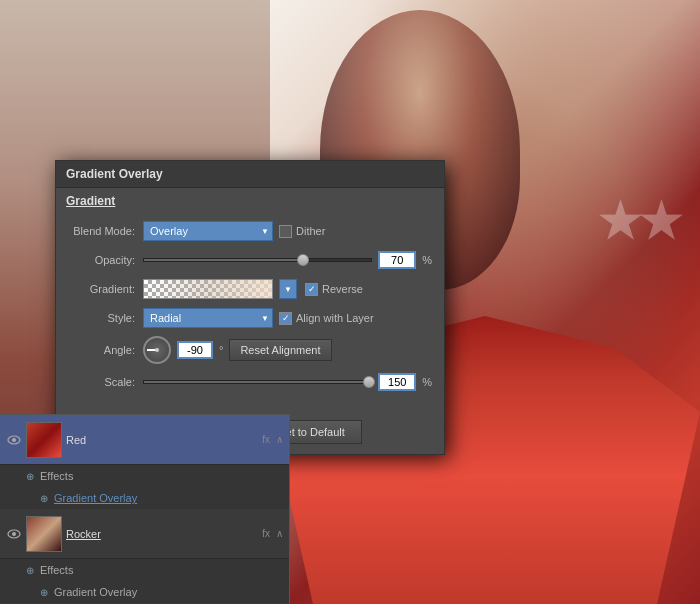 Image resolution: width=700 pixels, height=604 pixels. What do you see at coordinates (14, 534) in the screenshot?
I see `layer-visibility-rocker` at bounding box center [14, 534].